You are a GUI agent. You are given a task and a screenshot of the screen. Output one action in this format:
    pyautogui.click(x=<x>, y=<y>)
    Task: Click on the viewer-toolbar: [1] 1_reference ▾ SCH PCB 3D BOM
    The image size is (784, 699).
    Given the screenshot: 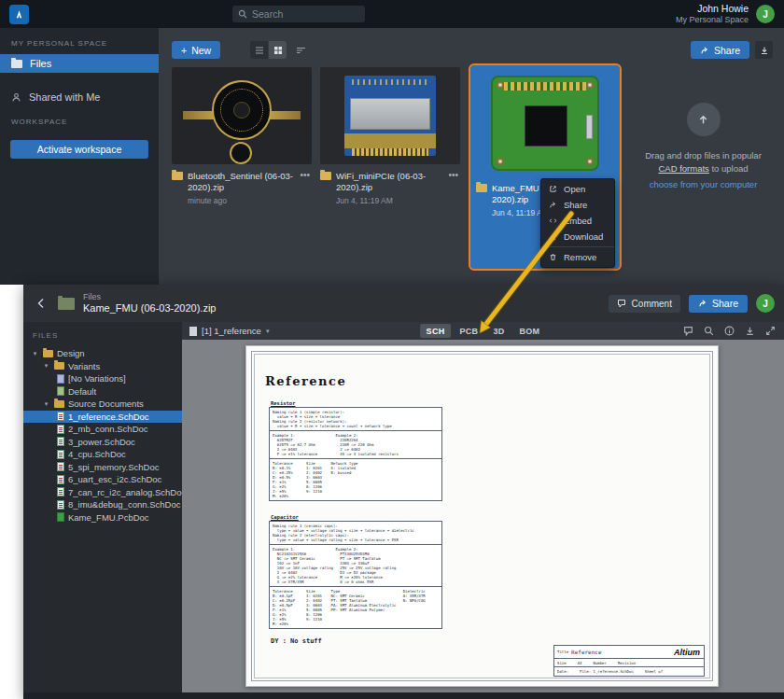 What is the action you would take?
    pyautogui.click(x=483, y=330)
    